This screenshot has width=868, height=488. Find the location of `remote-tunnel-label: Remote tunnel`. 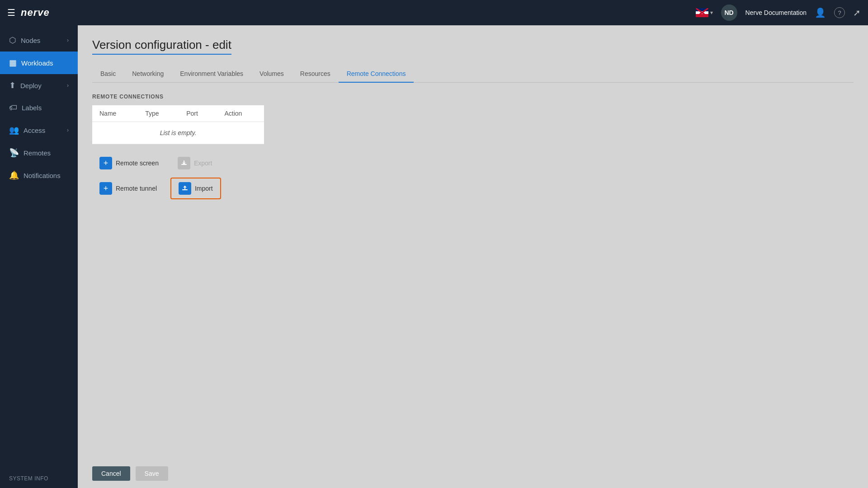

remote-tunnel-label: Remote tunnel is located at coordinates (137, 188).